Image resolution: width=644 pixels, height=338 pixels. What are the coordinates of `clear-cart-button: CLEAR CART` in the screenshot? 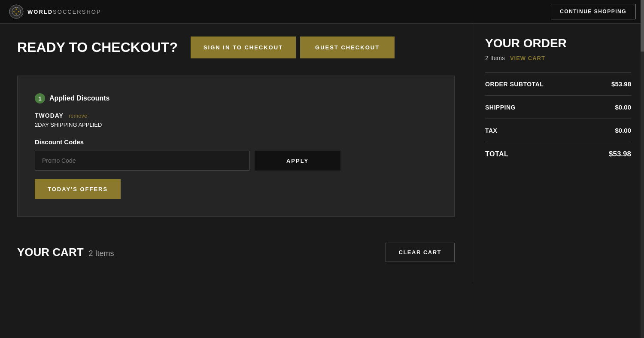 It's located at (420, 253).